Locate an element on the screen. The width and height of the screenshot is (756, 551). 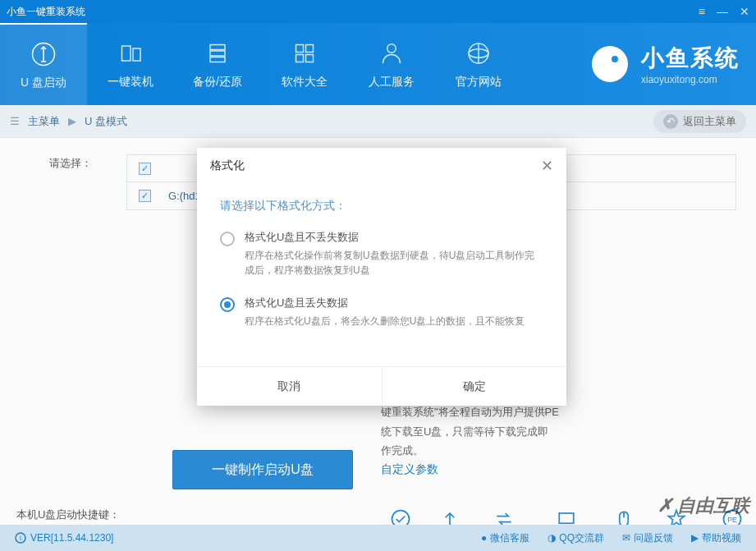
option-keep-data: 格式化U盘且不丢失数据 程序在格式化操作前将复制U盘数据到硬盘，待U盘启动工具制… is located at coordinates (382, 254).